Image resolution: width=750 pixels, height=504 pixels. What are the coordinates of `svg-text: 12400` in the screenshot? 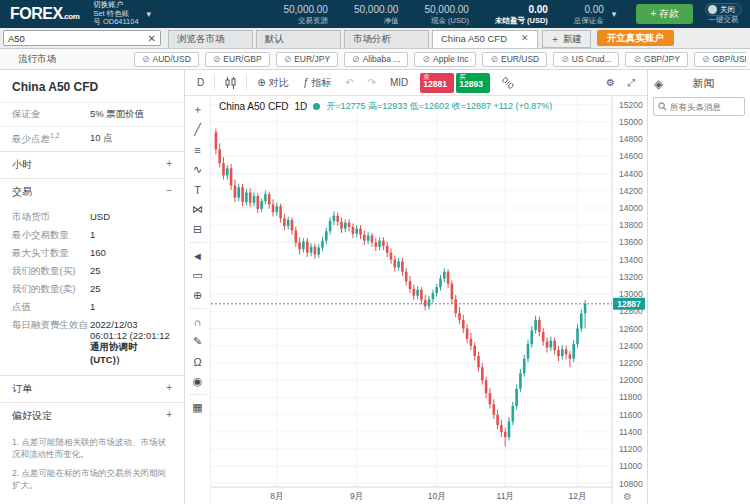 It's located at (631, 346).